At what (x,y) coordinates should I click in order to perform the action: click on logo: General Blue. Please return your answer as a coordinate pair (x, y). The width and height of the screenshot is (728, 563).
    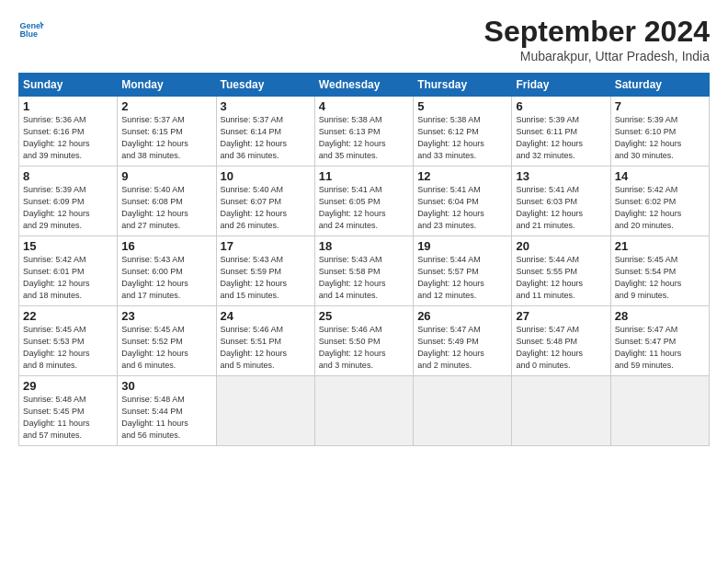
    Looking at the image, I should click on (31, 28).